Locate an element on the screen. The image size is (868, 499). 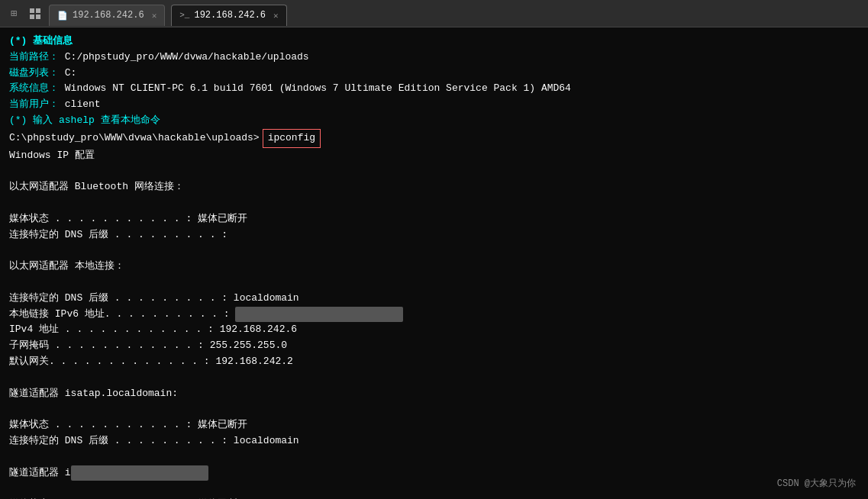
tab-2-label: 192.168.242.6 is located at coordinates (230, 15).